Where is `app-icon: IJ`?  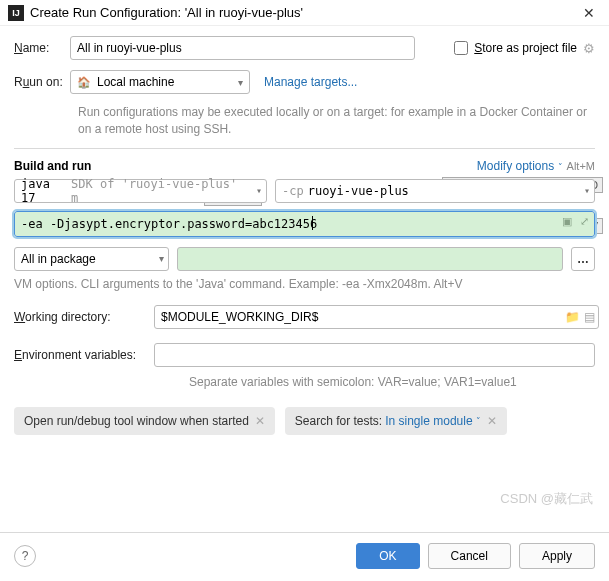 app-icon: IJ is located at coordinates (16, 13).